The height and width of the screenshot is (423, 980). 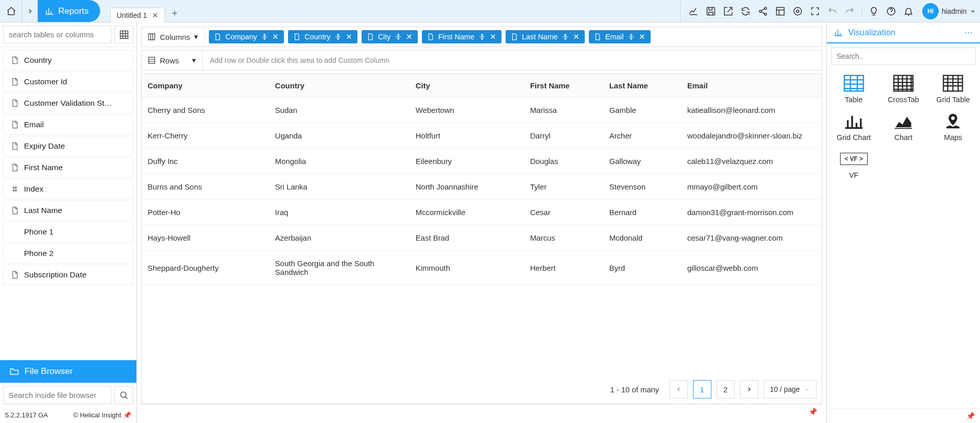 I want to click on user-menu: HI hiadmin, so click(x=949, y=11).